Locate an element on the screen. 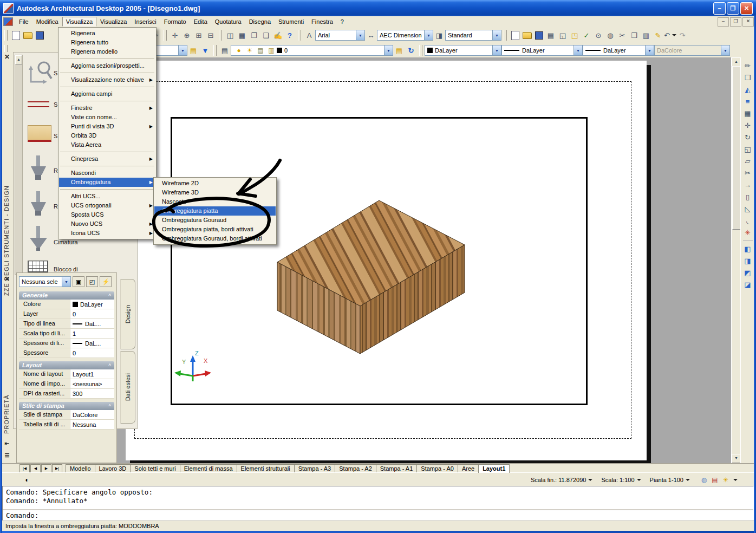 This screenshot has width=756, height=533. tab-aree: Aree is located at coordinates (468, 469).